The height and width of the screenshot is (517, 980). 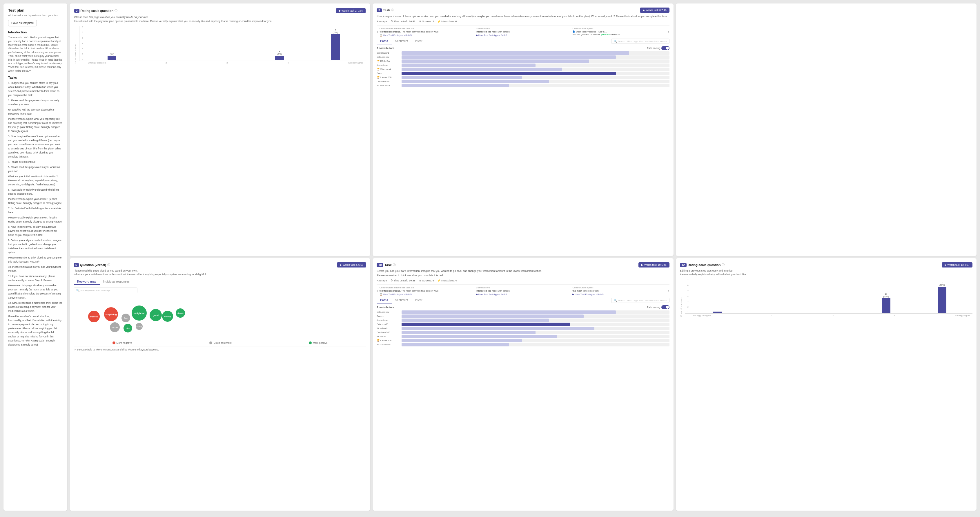 What do you see at coordinates (523, 324) in the screenshot?
I see `path-row-10-4: Princess80` at bounding box center [523, 324].